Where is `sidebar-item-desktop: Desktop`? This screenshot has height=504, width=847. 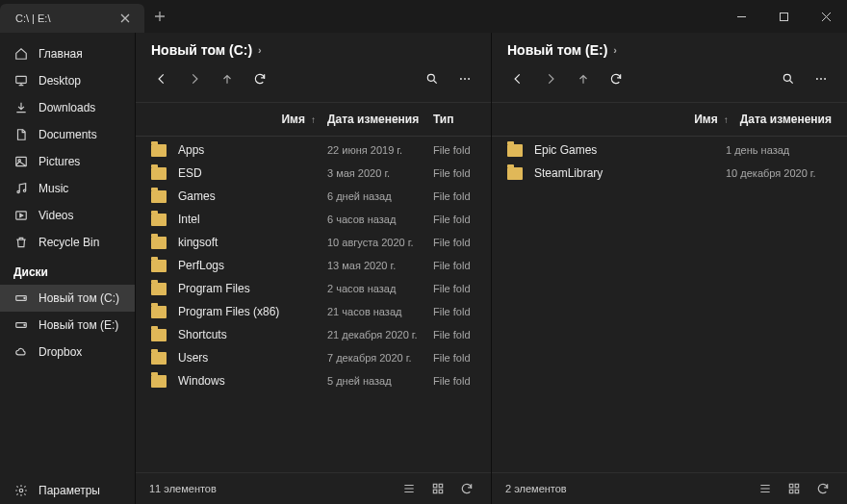
sidebar-item-desktop: Desktop is located at coordinates (67, 81).